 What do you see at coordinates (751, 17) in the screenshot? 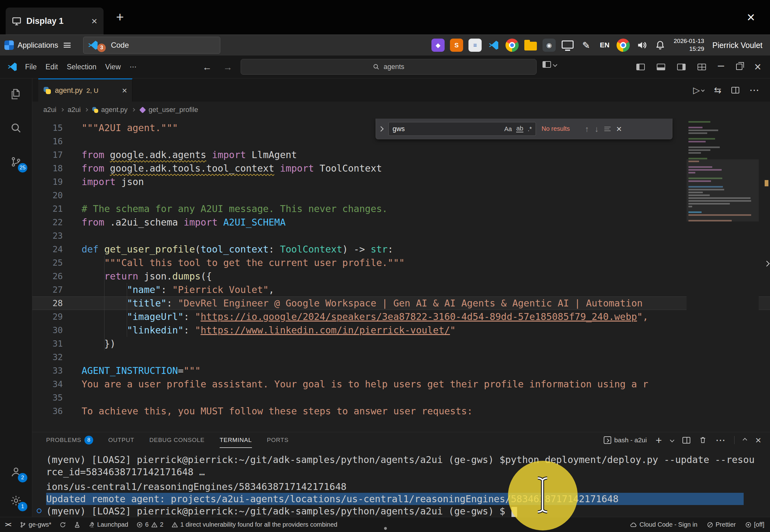
I see `viewer-close-icon: ×` at bounding box center [751, 17].